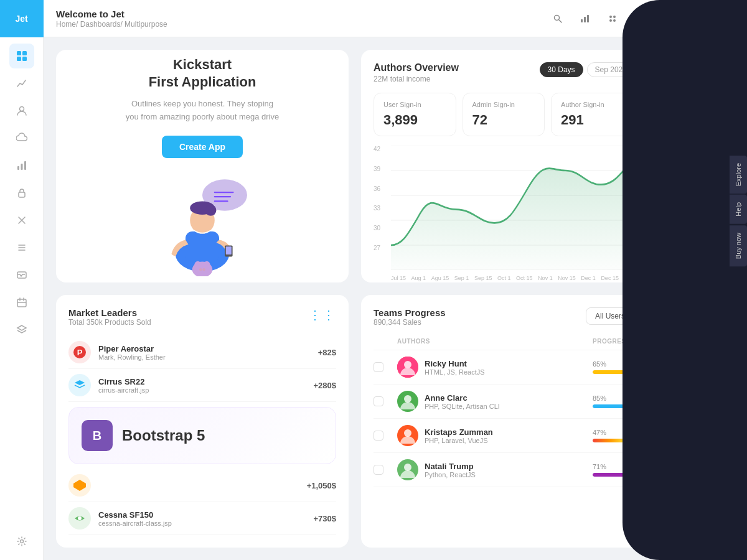  Describe the element at coordinates (738, 246) in the screenshot. I see `side-tab-buy: Buy now` at that location.